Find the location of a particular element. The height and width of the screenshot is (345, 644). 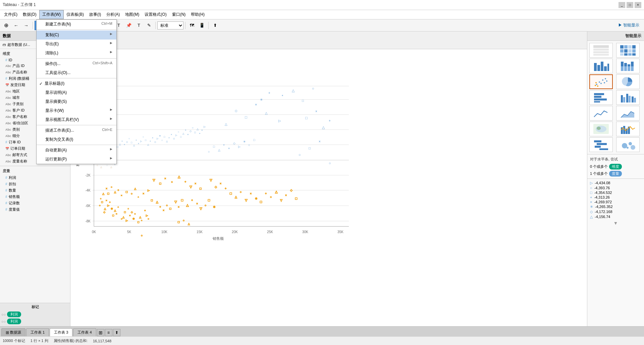

legend-item-2: ○ -4,393.76 is located at coordinates (616, 188).